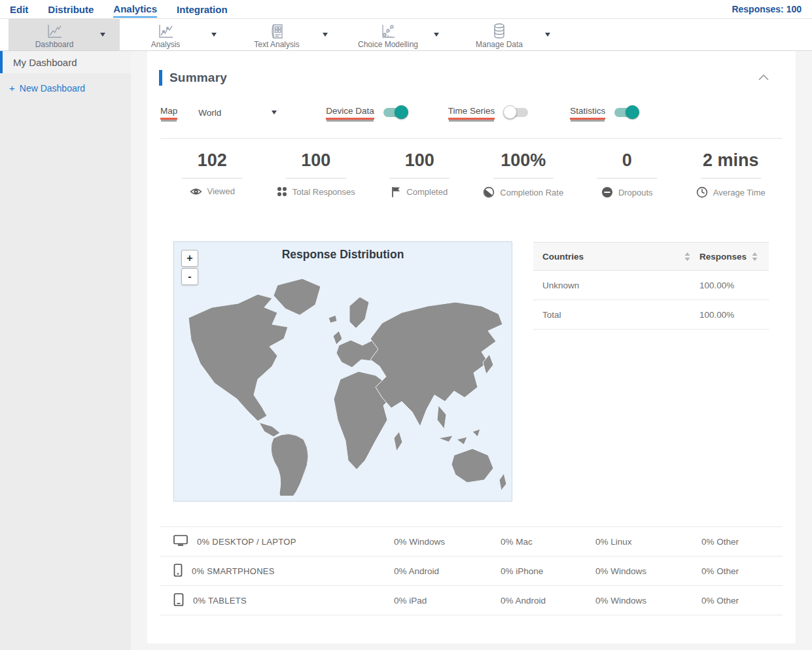 Image resolution: width=812 pixels, height=650 pixels. I want to click on stat-label: Viewed, so click(221, 191).